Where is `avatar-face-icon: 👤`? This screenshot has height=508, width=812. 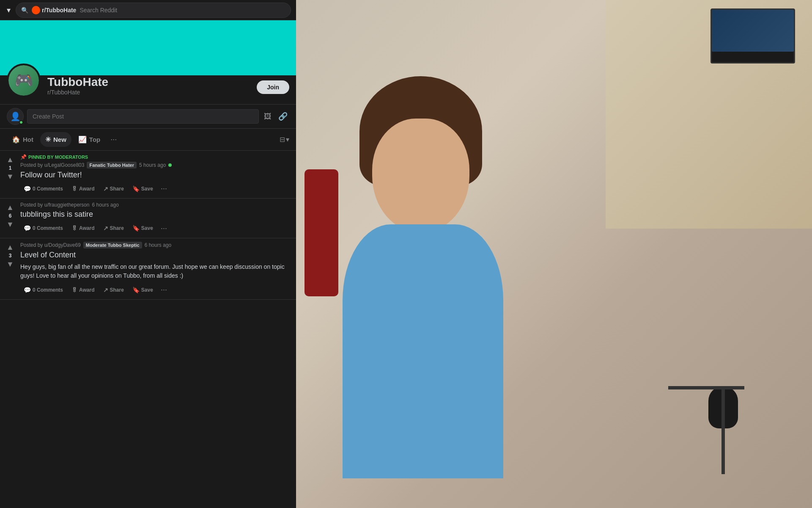 avatar-face-icon: 👤 is located at coordinates (15, 116).